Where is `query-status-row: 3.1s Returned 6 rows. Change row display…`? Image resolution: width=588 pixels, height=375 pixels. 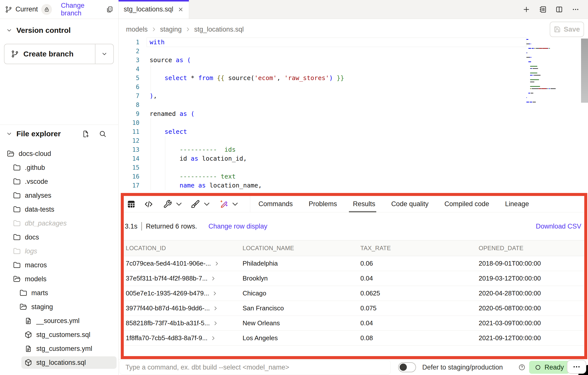
query-status-row: 3.1s Returned 6 rows. Change row display… is located at coordinates (354, 226).